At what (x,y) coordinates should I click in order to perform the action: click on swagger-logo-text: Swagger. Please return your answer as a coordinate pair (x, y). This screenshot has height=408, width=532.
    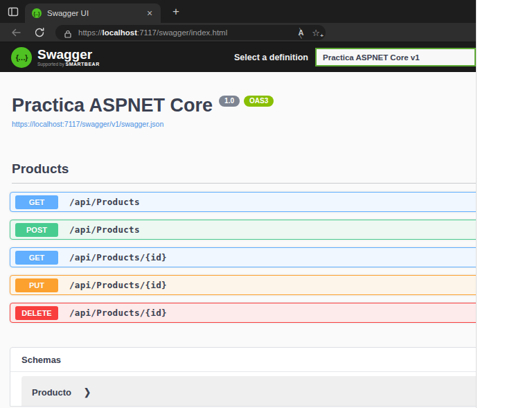
    Looking at the image, I should click on (69, 54).